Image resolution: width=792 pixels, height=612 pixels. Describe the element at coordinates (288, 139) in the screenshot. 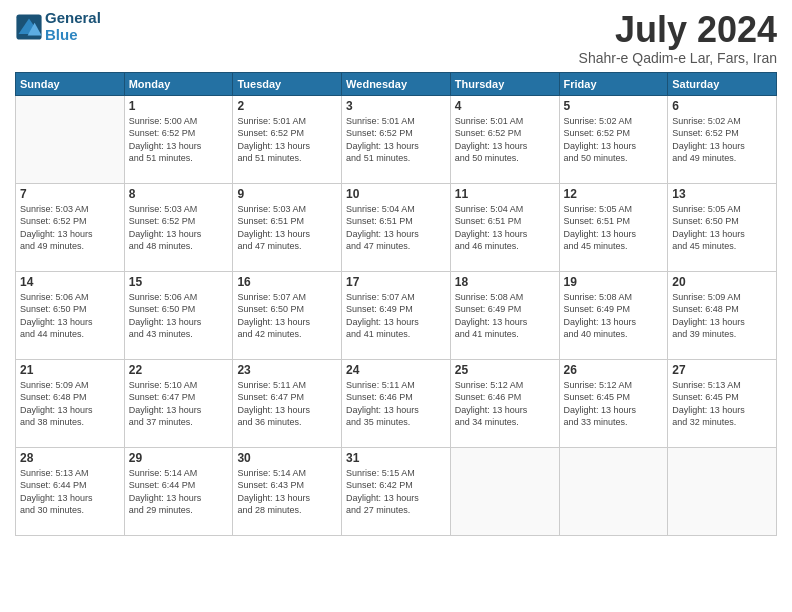

I see `calendar-cell: 2Sunrise: 5:01 AM Sunset: 6:52 PM Daylig…` at that location.